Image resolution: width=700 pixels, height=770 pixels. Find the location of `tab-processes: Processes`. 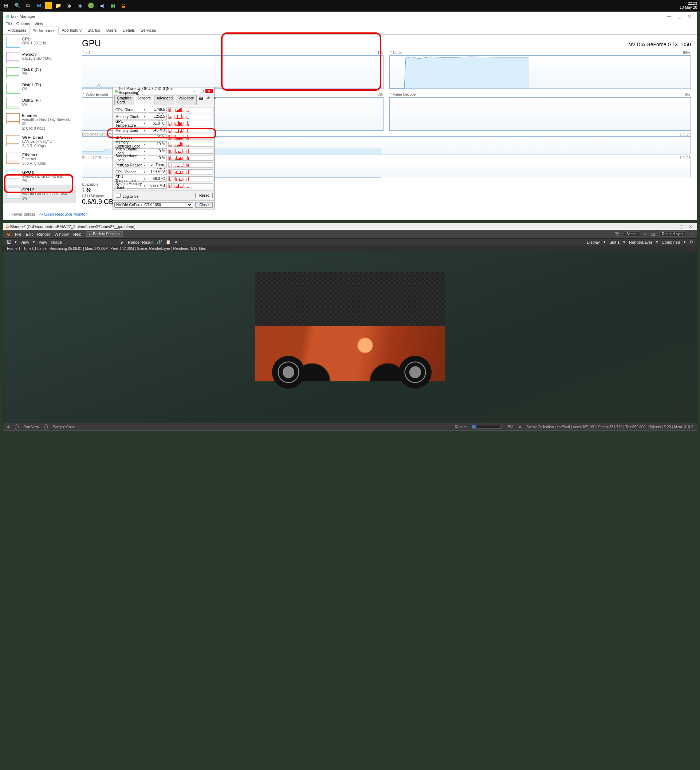

tab-processes: Processes is located at coordinates (17, 31).